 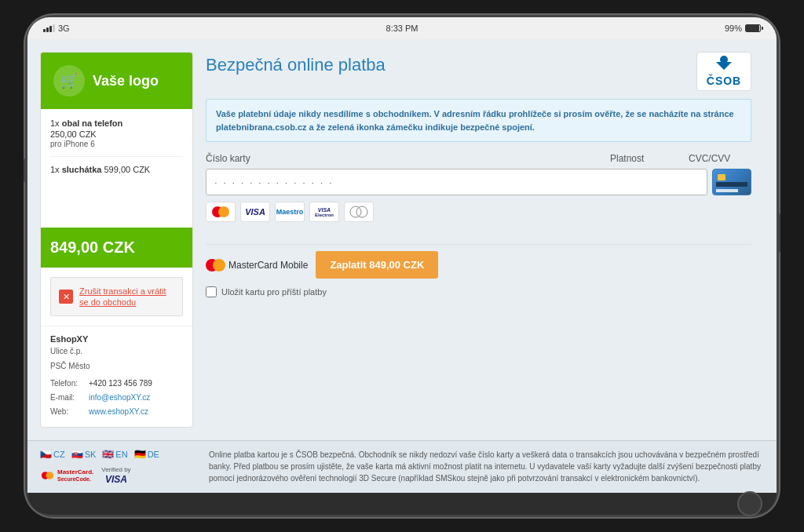 What do you see at coordinates (116, 476) in the screenshot?
I see `verified-visa-logo: Verified by VISA` at bounding box center [116, 476].